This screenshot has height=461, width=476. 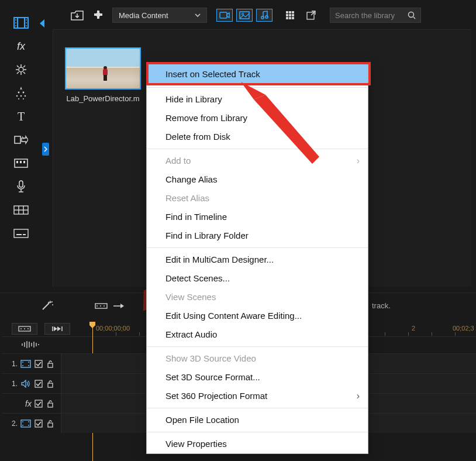 I want to click on menu-delete-from-disk: Delete from Disk, so click(x=257, y=137).